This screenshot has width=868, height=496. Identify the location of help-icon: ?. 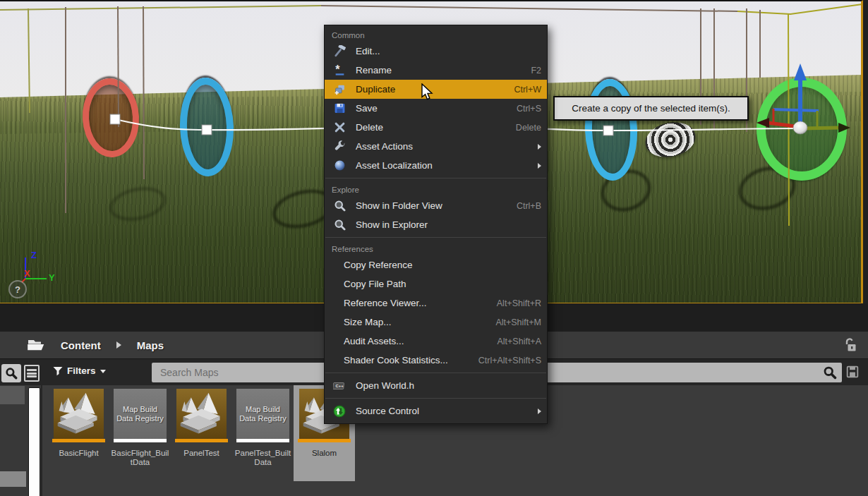
(18, 289).